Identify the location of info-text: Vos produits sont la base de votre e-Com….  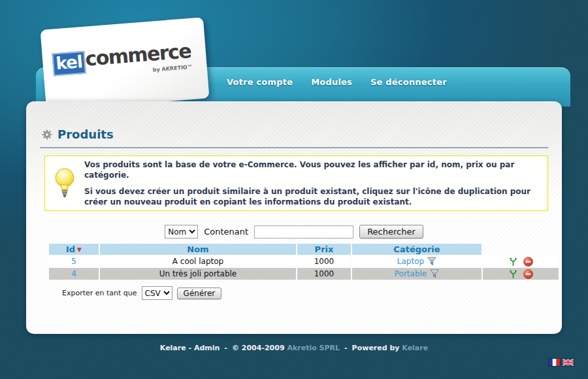
(308, 183).